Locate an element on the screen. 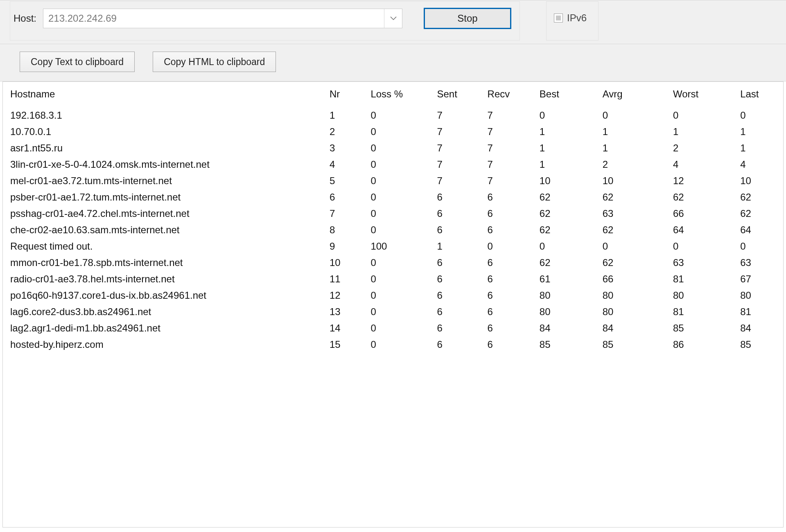  table-row: asr1.nt55.ru30771121 is located at coordinates (393, 148).